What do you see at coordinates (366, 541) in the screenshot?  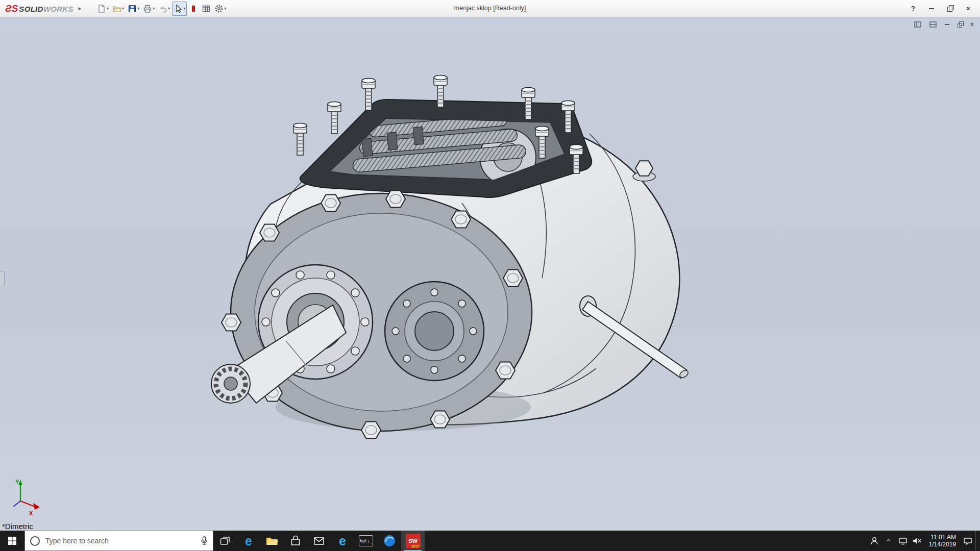 I see `terminal-icon: &gt;_` at bounding box center [366, 541].